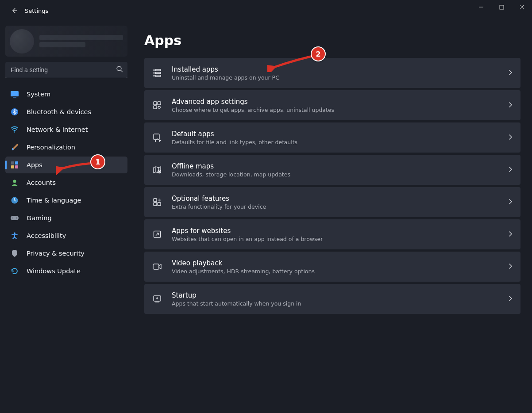 The image size is (532, 413). What do you see at coordinates (66, 112) in the screenshot?
I see `sidebar-item-bluetooth: Bluetooth & devices` at bounding box center [66, 112].